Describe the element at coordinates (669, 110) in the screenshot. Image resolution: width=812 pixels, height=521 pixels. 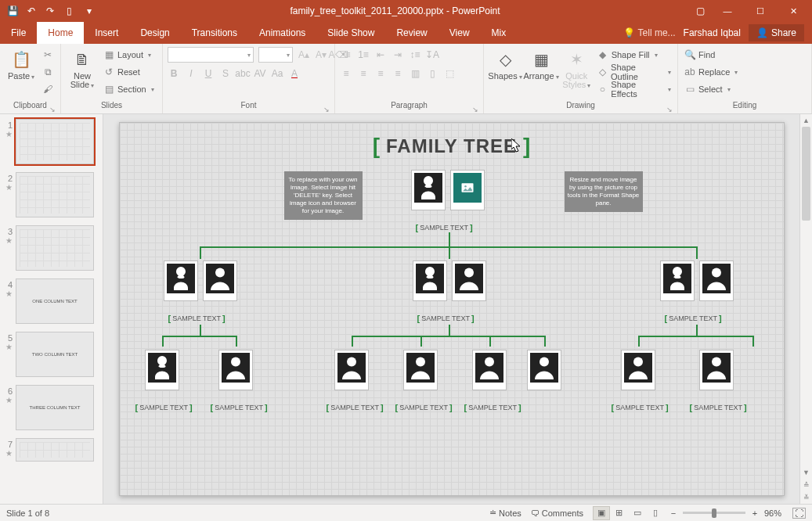
I see `drawing-launcher-icon: ↘` at that location.